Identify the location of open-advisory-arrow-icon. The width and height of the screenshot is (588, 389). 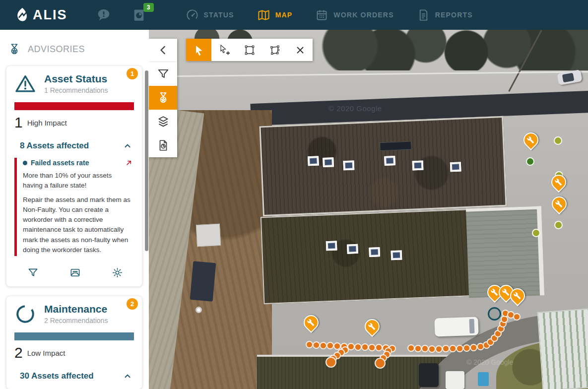
(129, 163).